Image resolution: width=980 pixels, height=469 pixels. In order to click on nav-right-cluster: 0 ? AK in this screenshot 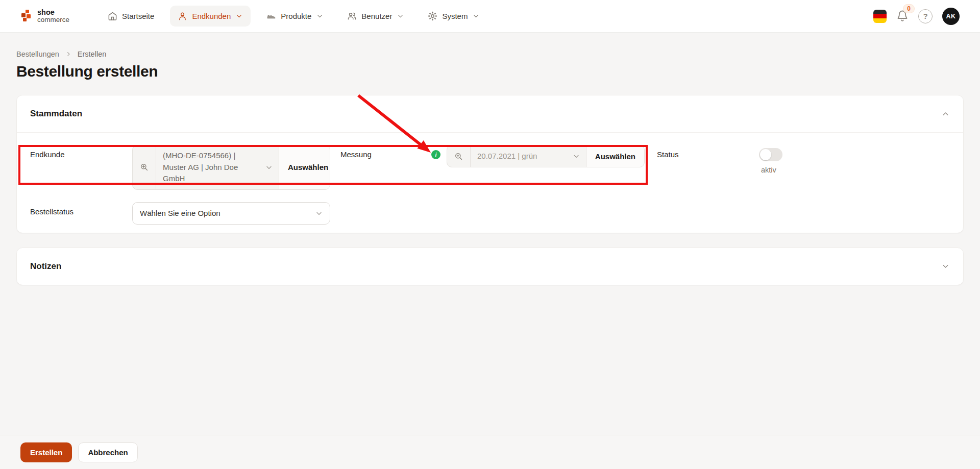, I will do `click(917, 16)`.